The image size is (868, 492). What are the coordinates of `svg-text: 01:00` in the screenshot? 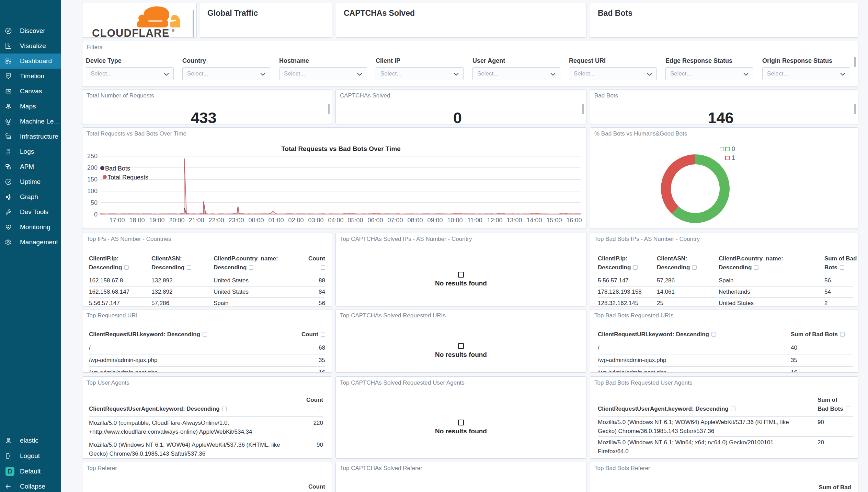 It's located at (276, 220).